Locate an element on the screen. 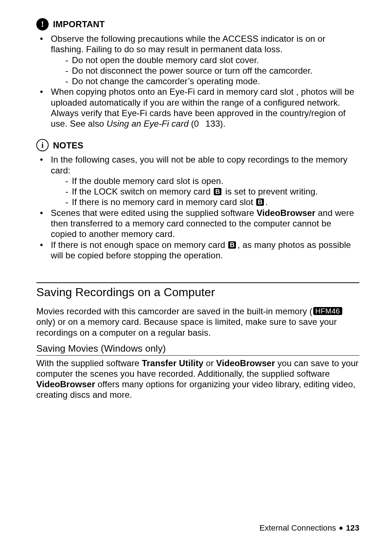  notes-subline: If the LOCK switch on memory card B is s… is located at coordinates (205, 192).